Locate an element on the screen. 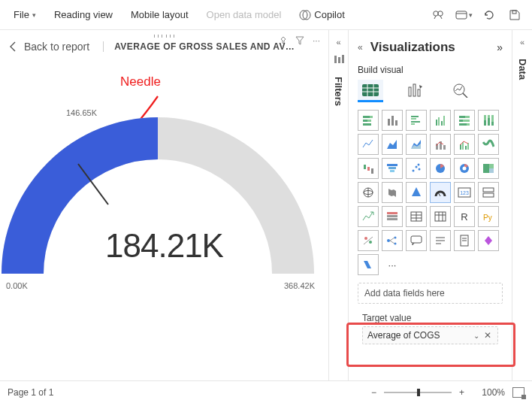 The height and width of the screenshot is (403, 532). build-visual-tab is located at coordinates (370, 91).